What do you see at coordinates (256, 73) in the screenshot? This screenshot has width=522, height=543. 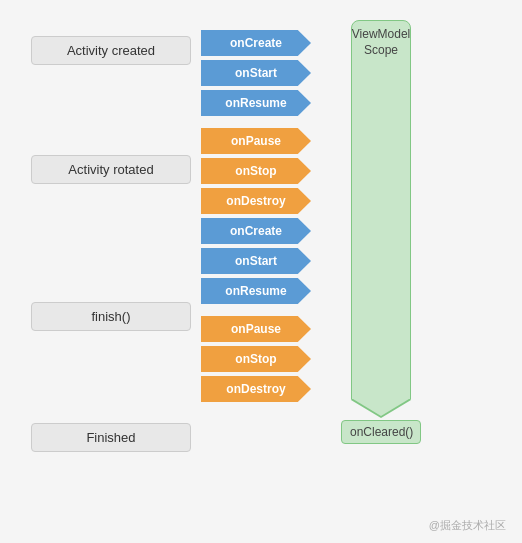 I see `arrow-onstart1: onStart` at bounding box center [256, 73].